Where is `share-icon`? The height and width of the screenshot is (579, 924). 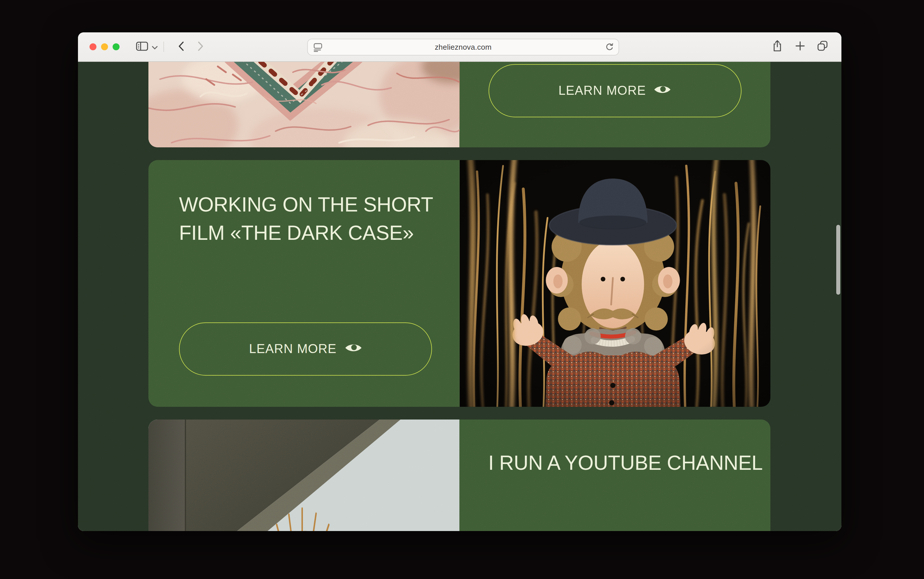
share-icon is located at coordinates (777, 47).